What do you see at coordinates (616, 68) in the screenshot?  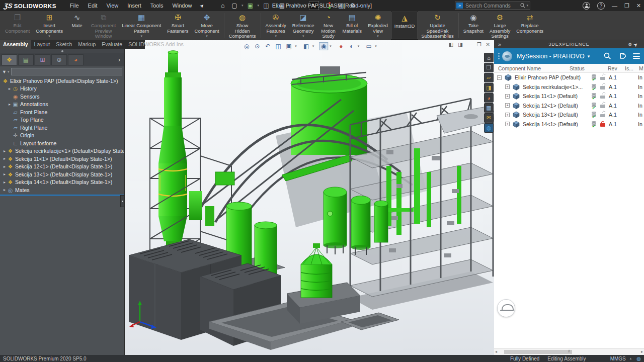 I see `col-rev: Rev` at bounding box center [616, 68].